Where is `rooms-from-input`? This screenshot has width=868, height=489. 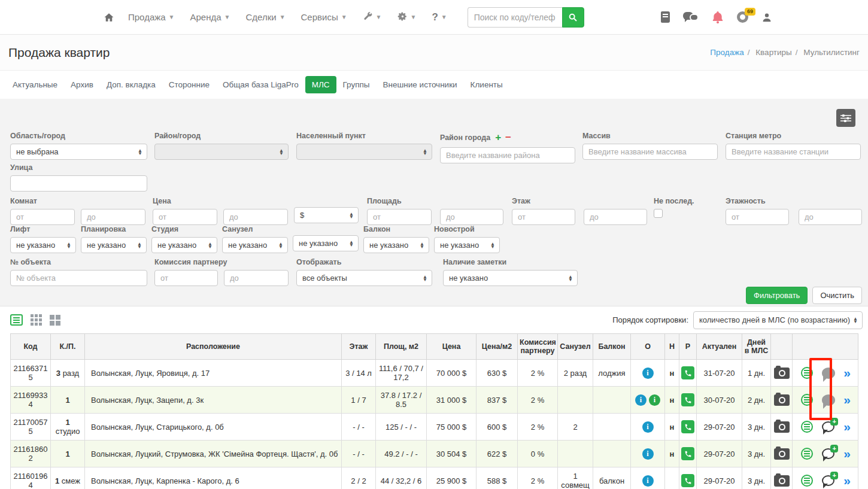 rooms-from-input is located at coordinates (43, 217).